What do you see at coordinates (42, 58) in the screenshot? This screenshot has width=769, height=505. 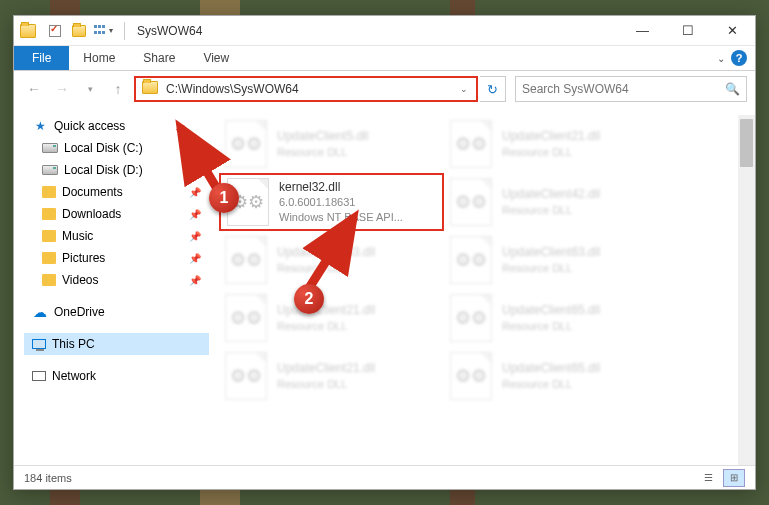 I see `file-tab: File` at bounding box center [42, 58].